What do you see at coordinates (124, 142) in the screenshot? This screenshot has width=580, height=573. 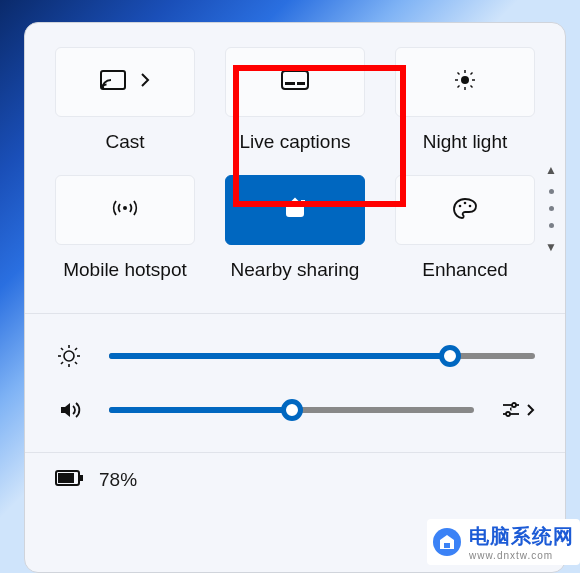 I see `cast-label: Cast` at bounding box center [124, 142].